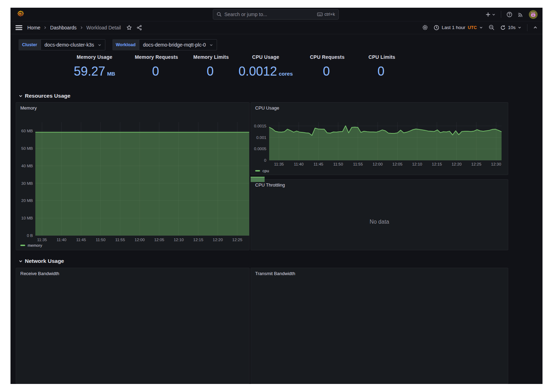 The width and height of the screenshot is (553, 392). I want to click on grafana-logo-icon, so click(21, 14).